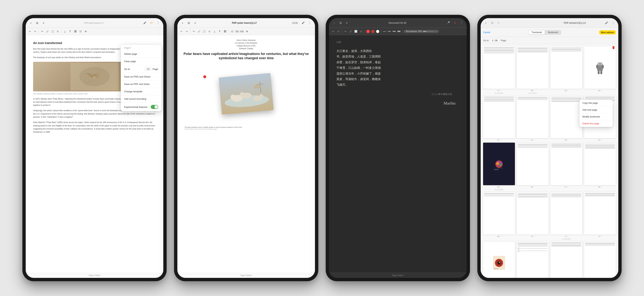 The height and width of the screenshot is (296, 644). What do you see at coordinates (462, 23) in the screenshot?
I see `more-button-3: ⋮` at bounding box center [462, 23].